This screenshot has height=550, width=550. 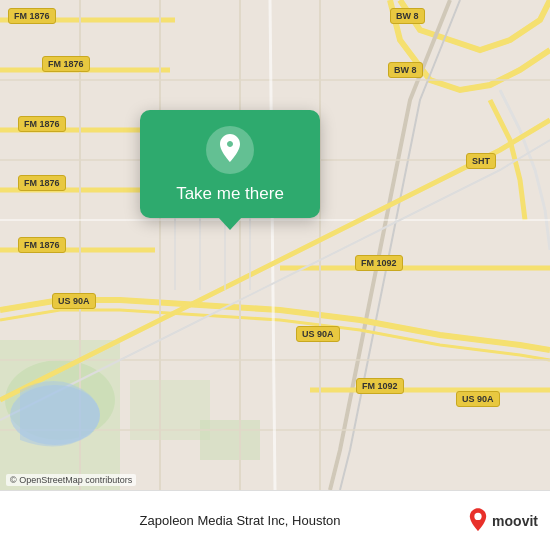 What do you see at coordinates (230, 194) in the screenshot?
I see `take-me-there-label: Take me there` at bounding box center [230, 194].